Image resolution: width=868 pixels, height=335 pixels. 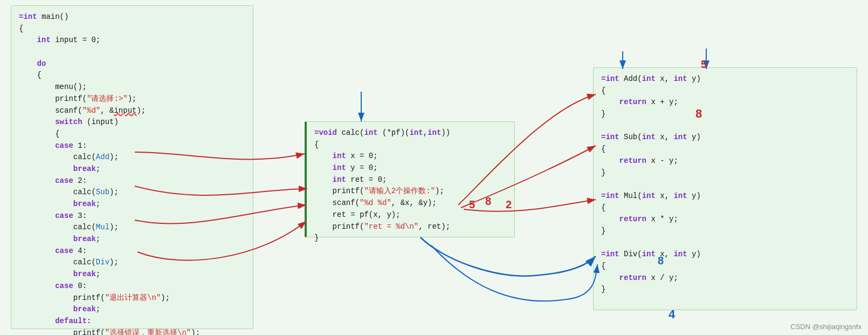 What do you see at coordinates (411, 215) in the screenshot?
I see `code-line: ret = pf(x, y);` at bounding box center [411, 215].